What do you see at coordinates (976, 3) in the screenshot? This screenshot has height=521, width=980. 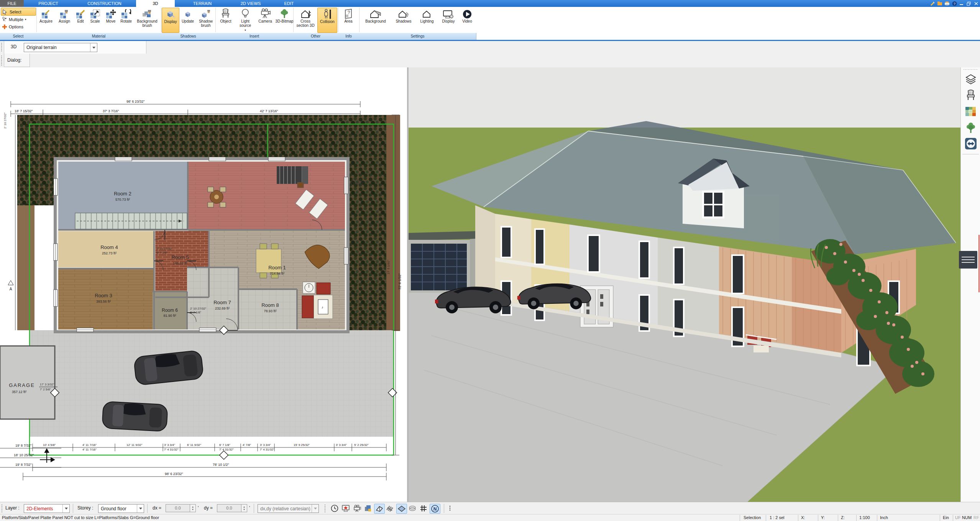 I see `close-button` at bounding box center [976, 3].